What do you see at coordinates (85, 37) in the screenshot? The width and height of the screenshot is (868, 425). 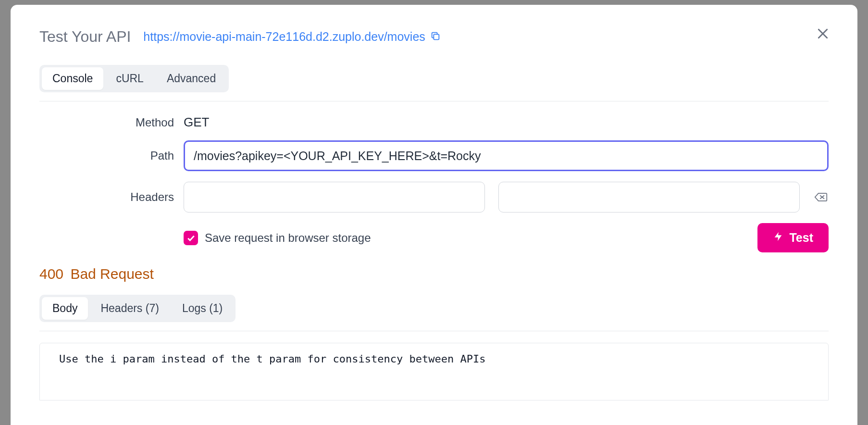 I see `modal-title: Test Your API` at bounding box center [85, 37].